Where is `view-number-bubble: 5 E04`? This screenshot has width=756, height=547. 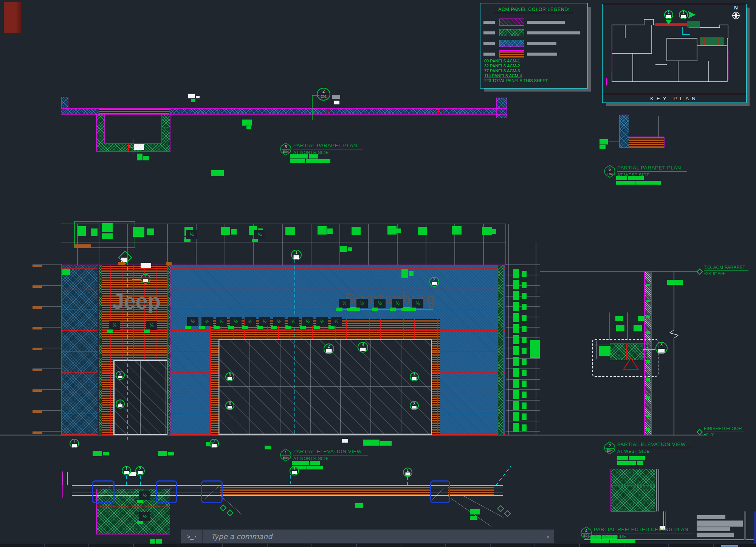
view-number-bubble: 5 E04 is located at coordinates (286, 149).